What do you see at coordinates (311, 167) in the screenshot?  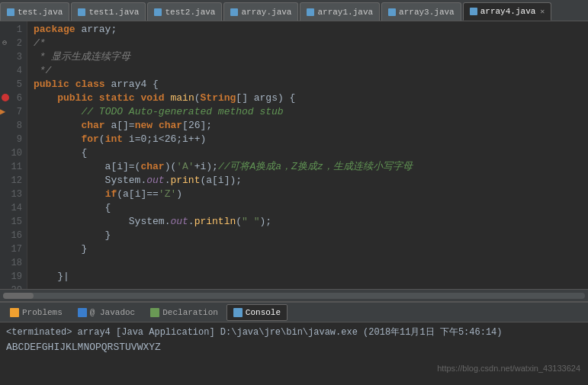 I see `code-line: a[i]=(char)('A'+i);//可将A换成a，Z换成z，生成连续小写字…` at bounding box center [311, 167].